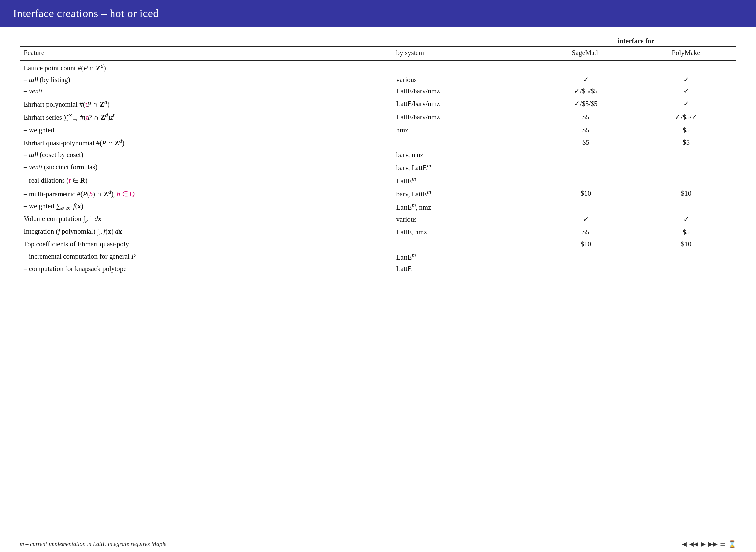 This screenshot has height=552, width=756. I want to click on feature-col-header: Feature, so click(206, 53).